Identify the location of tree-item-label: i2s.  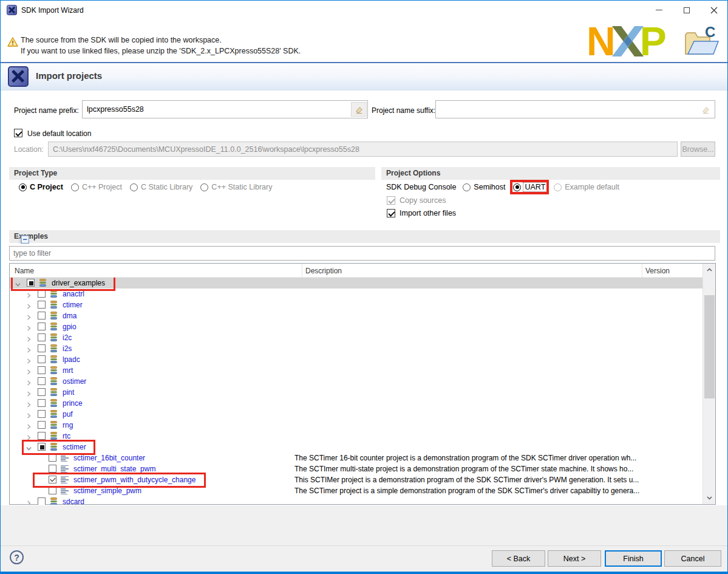
(67, 349).